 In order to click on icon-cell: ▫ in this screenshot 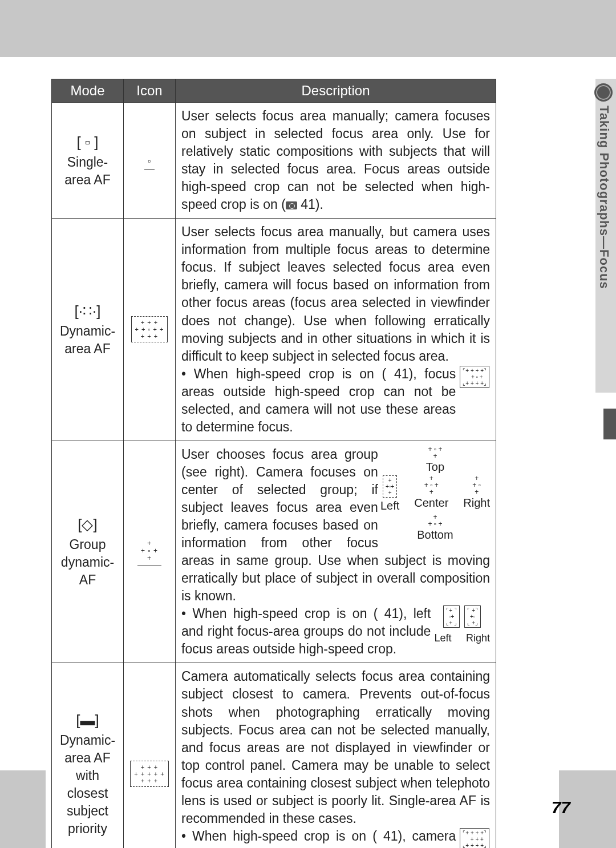, I will do `click(149, 161)`.